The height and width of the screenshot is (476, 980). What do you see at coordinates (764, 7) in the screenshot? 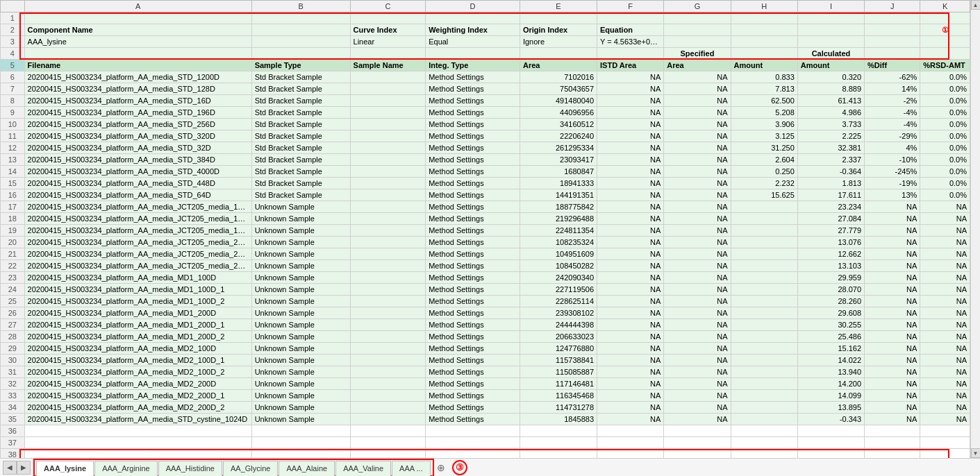
I see `col-header-H: H` at bounding box center [764, 7].